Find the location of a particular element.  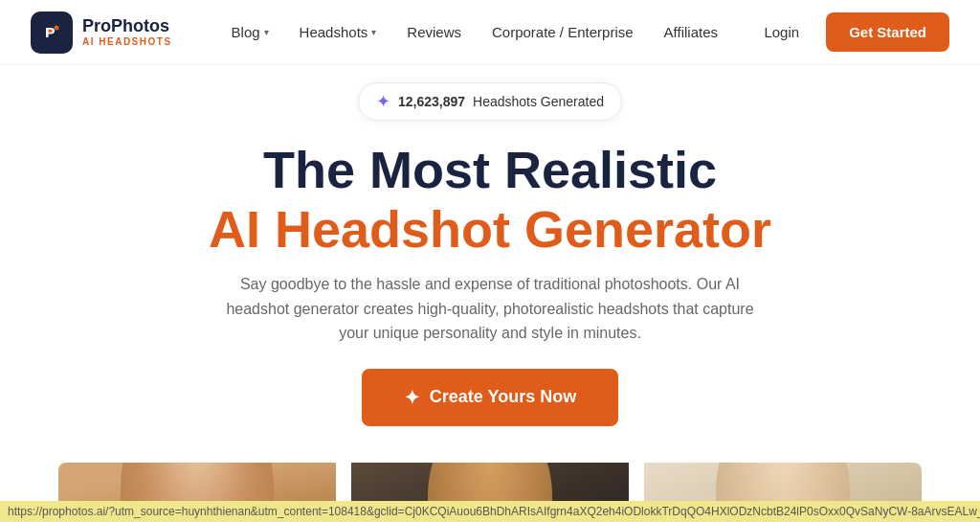

badge-label: Headshots Generated is located at coordinates (538, 102).